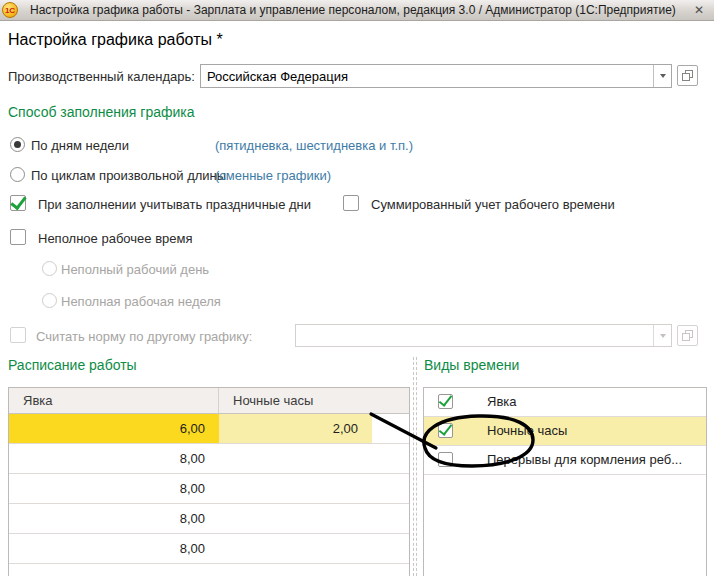  What do you see at coordinates (273, 176) in the screenshot?
I see `radio-by-cycles-hint: (сменные графики)` at bounding box center [273, 176].